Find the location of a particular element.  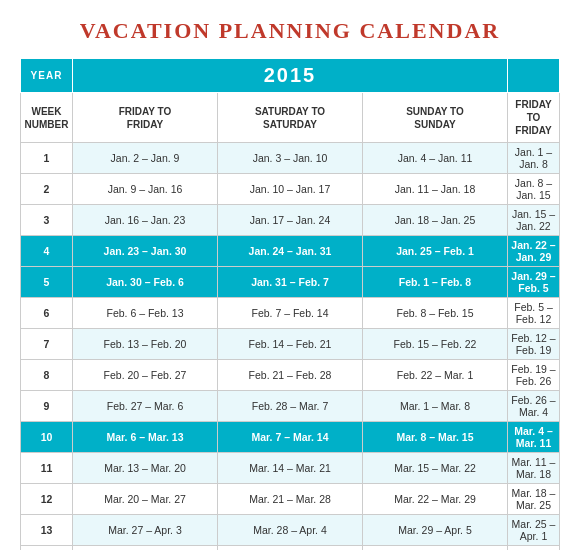

year-value-cell: 2015 is located at coordinates (290, 76).